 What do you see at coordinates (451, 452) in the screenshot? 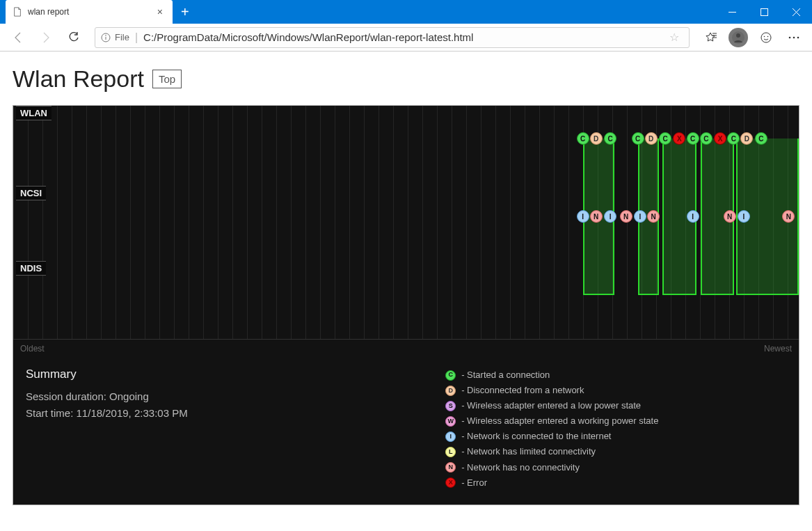
I see `legend-marker-l: L` at bounding box center [451, 452].